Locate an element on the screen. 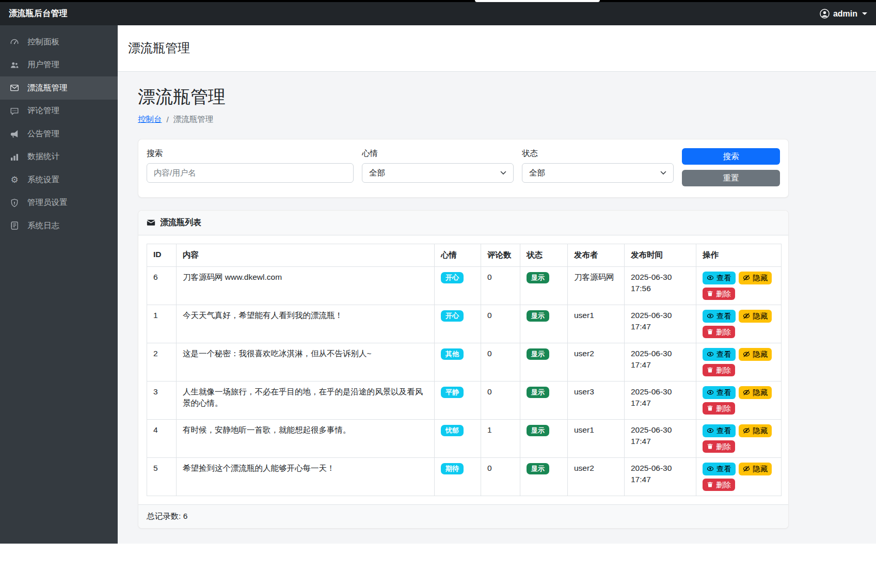 The height and width of the screenshot is (588, 876). envelope-fill-icon is located at coordinates (151, 223).